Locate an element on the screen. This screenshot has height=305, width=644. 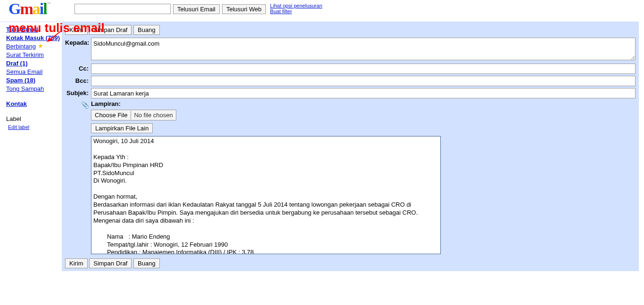
choose-file-button: Choose File is located at coordinates (111, 115).